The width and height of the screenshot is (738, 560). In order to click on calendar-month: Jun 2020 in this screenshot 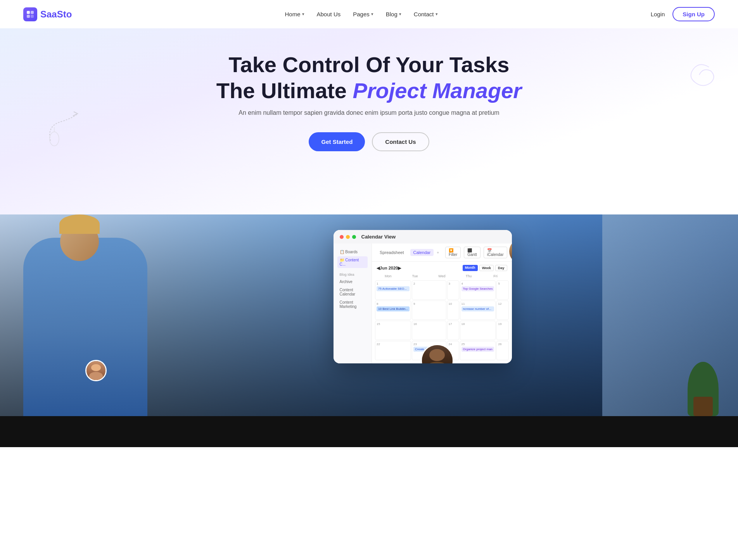, I will do `click(389, 268)`.